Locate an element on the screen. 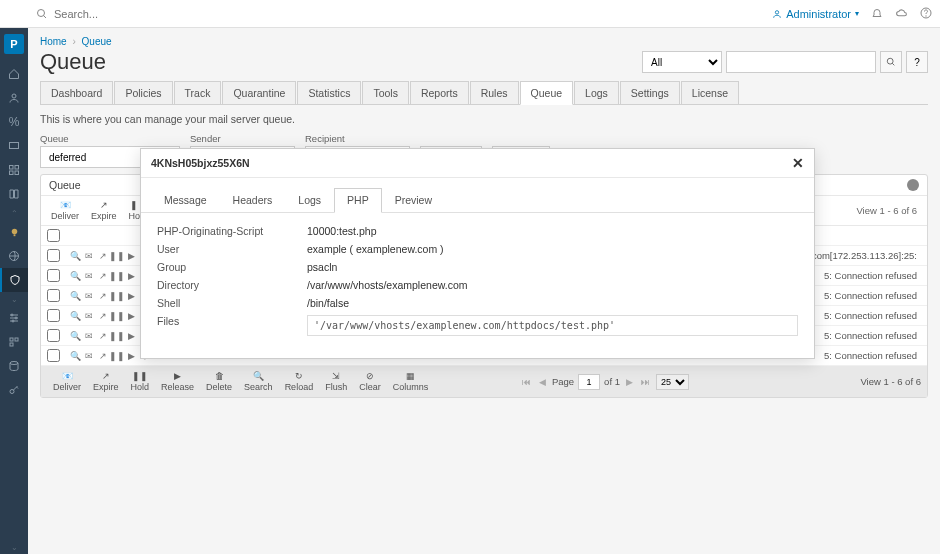  title-filter-select: All is located at coordinates (682, 62).